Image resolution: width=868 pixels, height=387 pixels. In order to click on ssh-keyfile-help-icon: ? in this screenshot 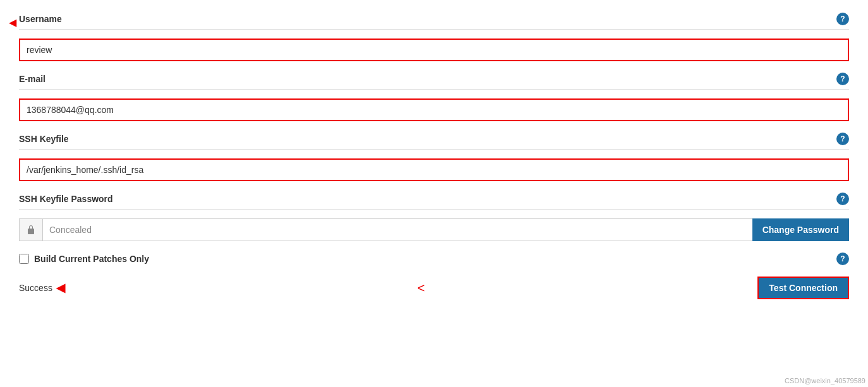, I will do `click(843, 139)`.